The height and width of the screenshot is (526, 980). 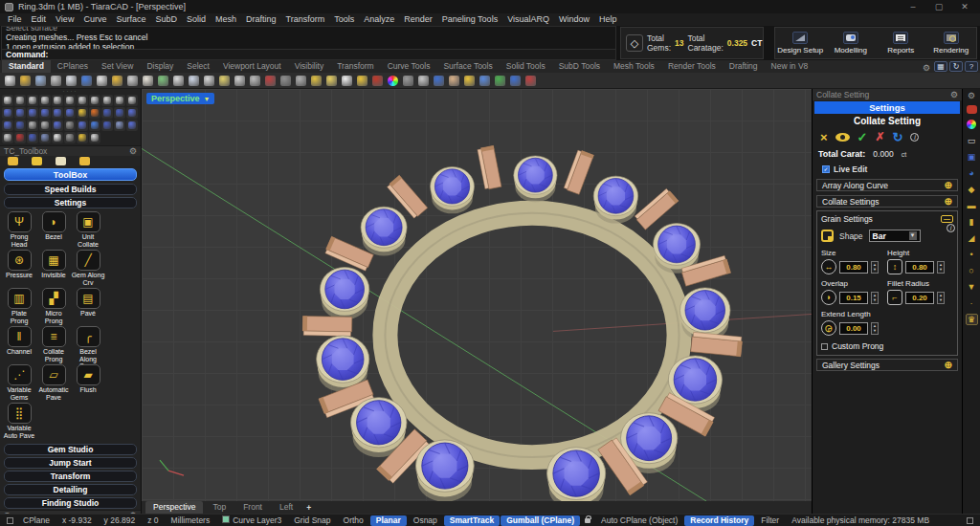 I want to click on mode-rendering-button: Rendering, so click(x=951, y=43).